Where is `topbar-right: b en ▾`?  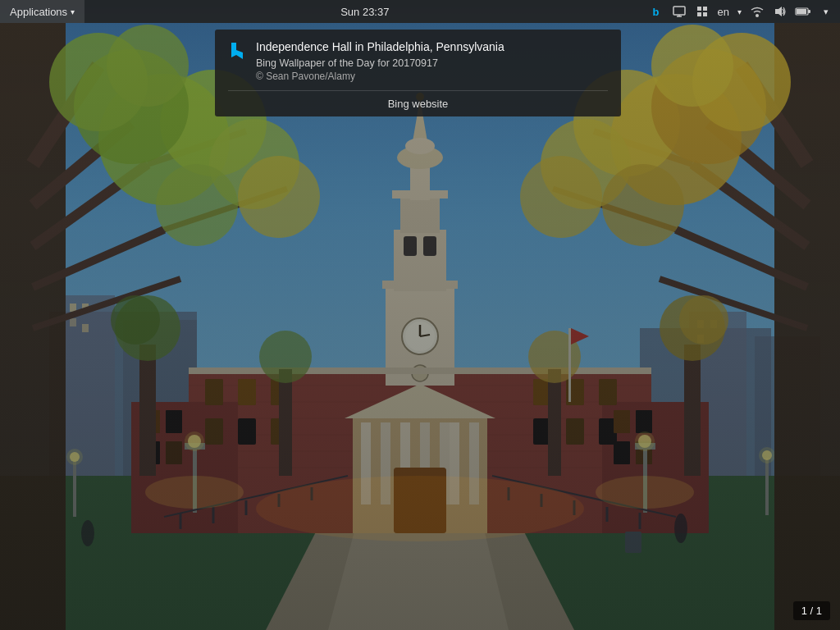 topbar-right: b en ▾ is located at coordinates (743, 11).